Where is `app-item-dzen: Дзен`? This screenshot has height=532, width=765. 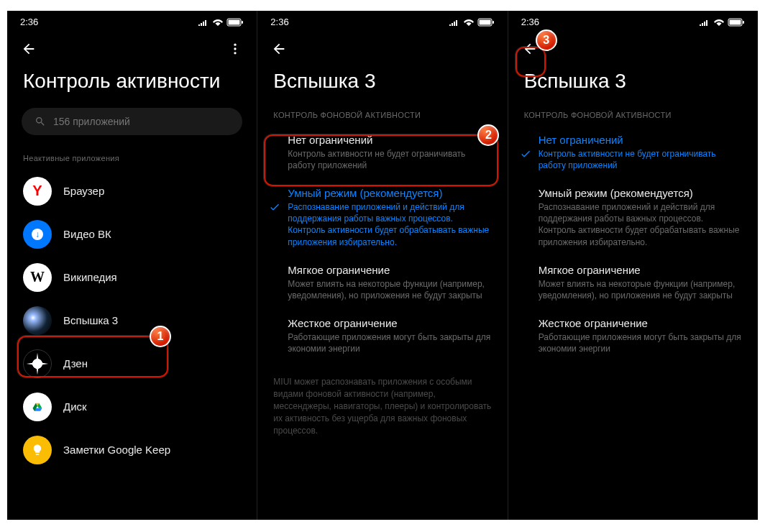 app-item-dzen: Дзен is located at coordinates (132, 364).